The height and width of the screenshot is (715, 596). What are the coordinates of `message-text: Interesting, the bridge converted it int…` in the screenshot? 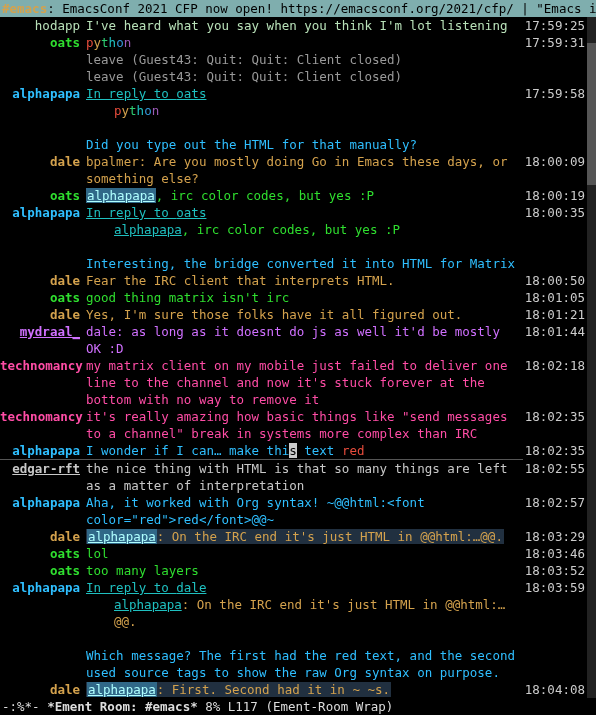 It's located at (304, 264).